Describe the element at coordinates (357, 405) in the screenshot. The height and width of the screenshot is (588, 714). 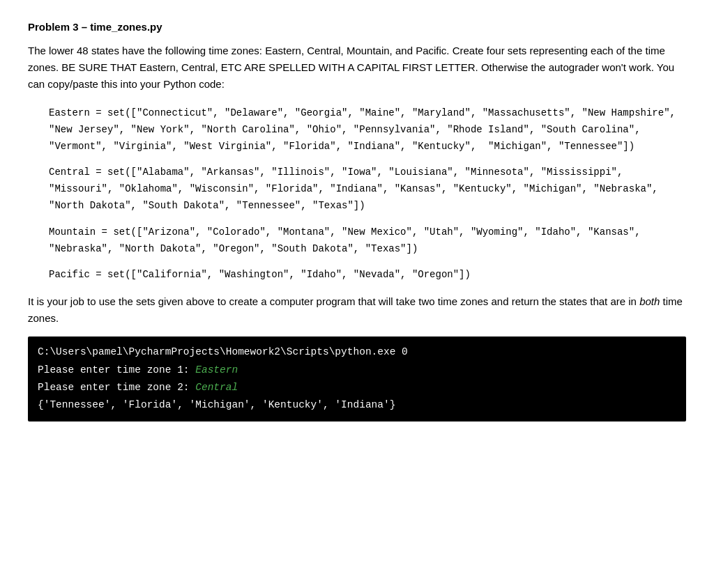
I see `terminal-result-line: {'Tennessee', 'Florida', 'Michigan', 'Ke…` at that location.